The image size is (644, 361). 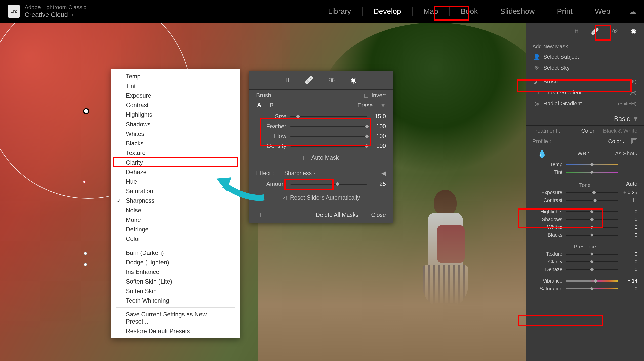 What do you see at coordinates (176, 210) in the screenshot?
I see `menu-item-noise: Noise` at bounding box center [176, 210].